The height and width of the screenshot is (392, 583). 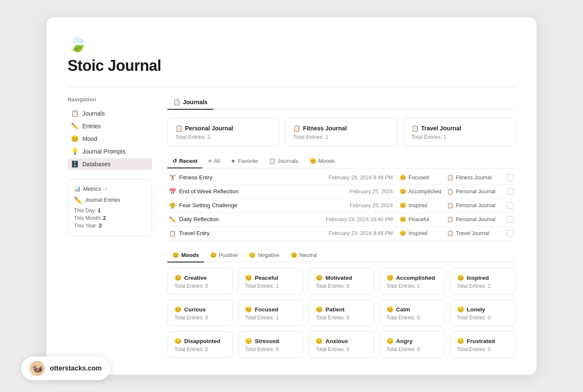 What do you see at coordinates (75, 139) in the screenshot?
I see `mood-icon: 😊` at bounding box center [75, 139].